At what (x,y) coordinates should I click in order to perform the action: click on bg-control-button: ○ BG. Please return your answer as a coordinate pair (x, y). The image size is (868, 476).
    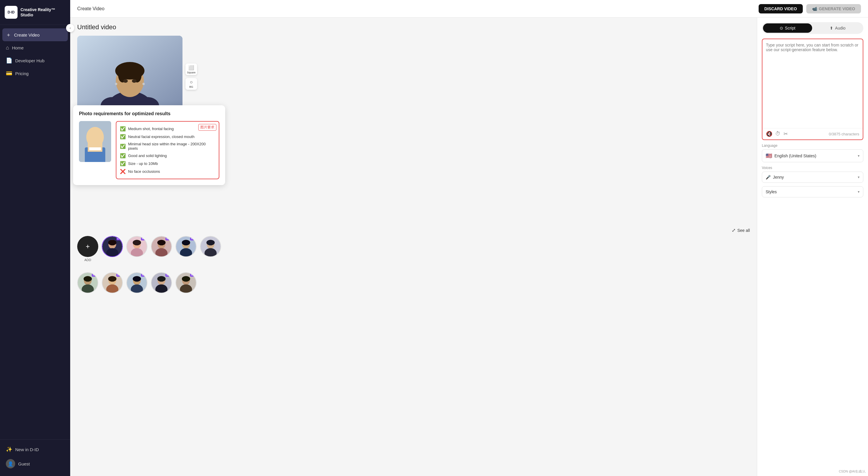
    Looking at the image, I should click on (191, 84).